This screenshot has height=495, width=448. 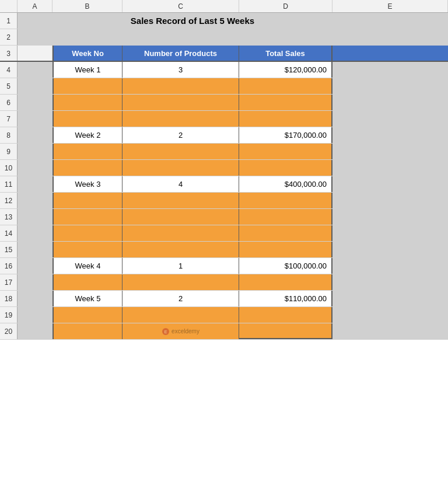 I want to click on table-row-1: 4 Week 1 3 $120,000.00, so click(x=224, y=70).